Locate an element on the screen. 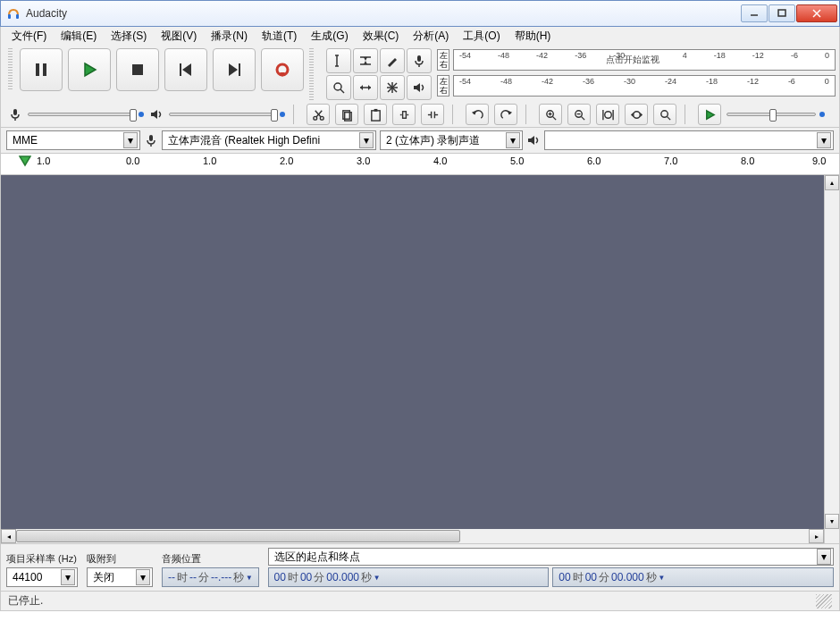  timeshift-tool-icon is located at coordinates (365, 88).